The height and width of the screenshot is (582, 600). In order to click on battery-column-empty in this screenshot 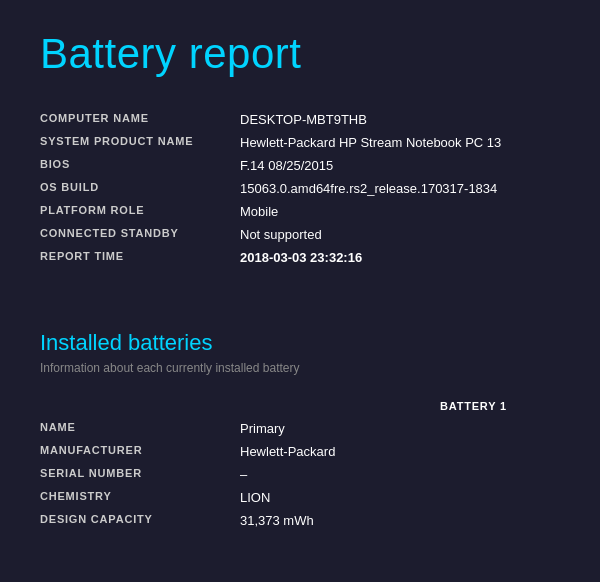, I will do `click(140, 406)`.